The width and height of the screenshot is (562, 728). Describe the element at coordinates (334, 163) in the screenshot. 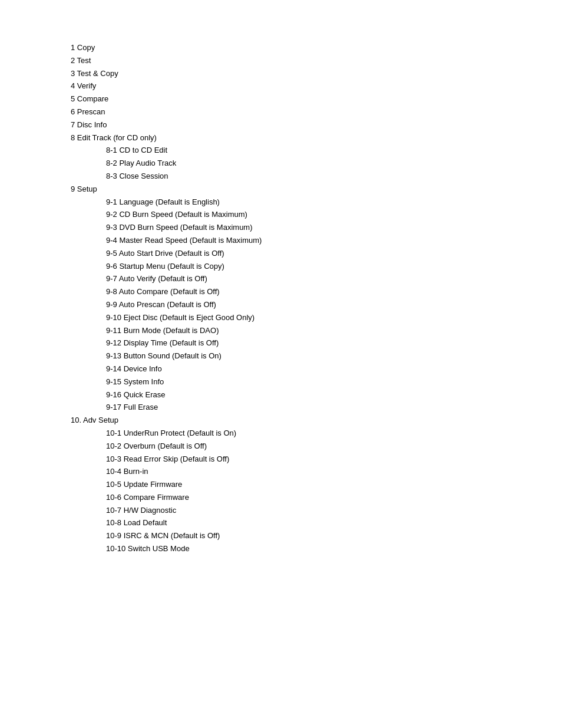

I see `submenu-8: 8-1 CD to CD Edit 8-2 Play Audio Track 8…` at that location.